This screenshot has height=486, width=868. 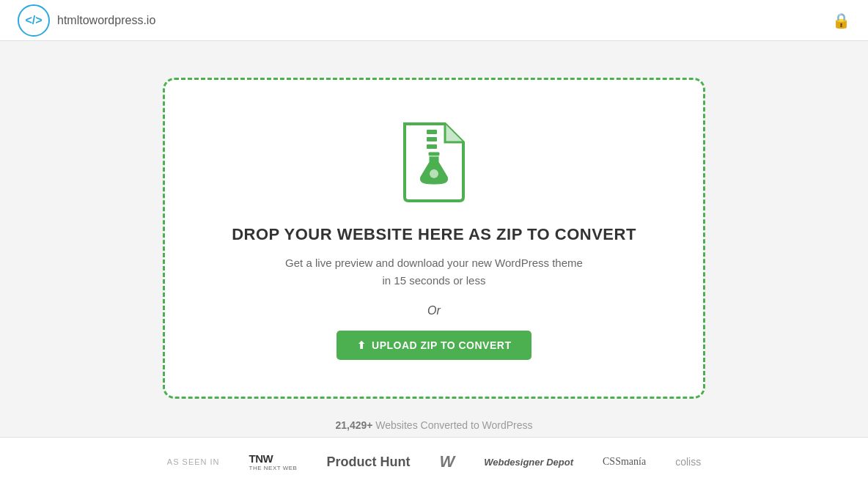 I want to click on footer-bar: AS SEEN IN TNW THE NEXT WEB Product Hunt…, so click(x=434, y=462).